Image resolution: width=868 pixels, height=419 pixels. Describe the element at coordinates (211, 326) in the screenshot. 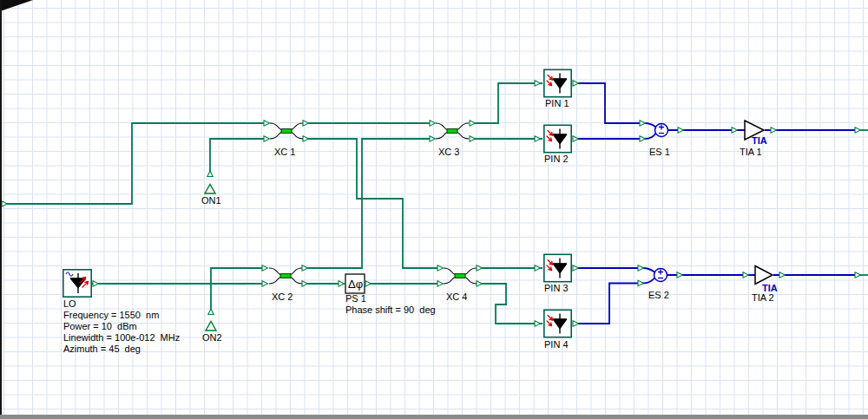

I see `component-on2` at that location.